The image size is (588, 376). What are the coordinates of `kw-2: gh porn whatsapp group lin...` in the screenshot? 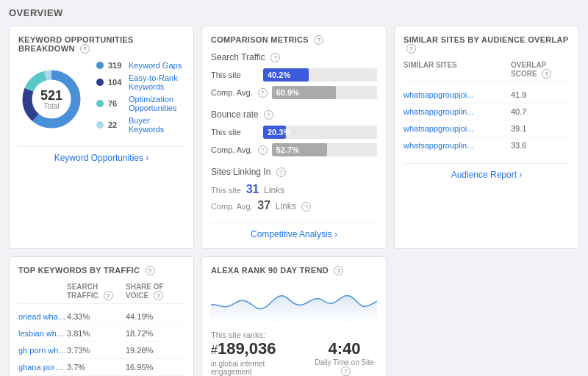 It's located at (43, 350).